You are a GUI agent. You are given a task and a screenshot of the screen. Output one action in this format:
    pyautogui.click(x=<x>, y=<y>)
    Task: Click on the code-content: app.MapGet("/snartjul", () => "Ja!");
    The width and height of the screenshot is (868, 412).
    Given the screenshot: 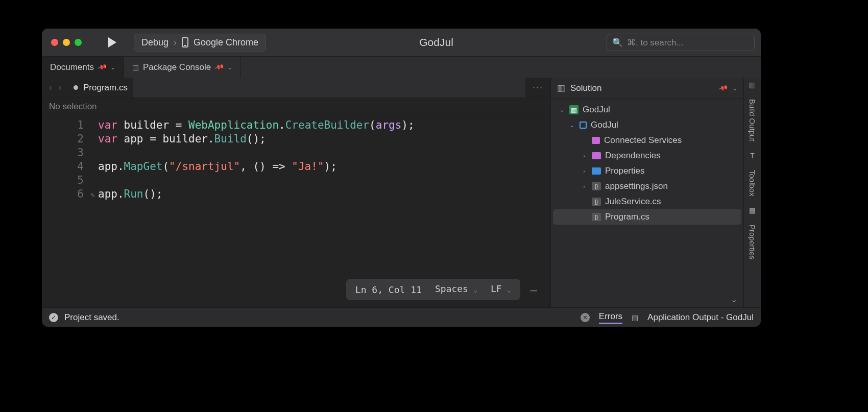 What is the action you would take?
    pyautogui.click(x=218, y=166)
    